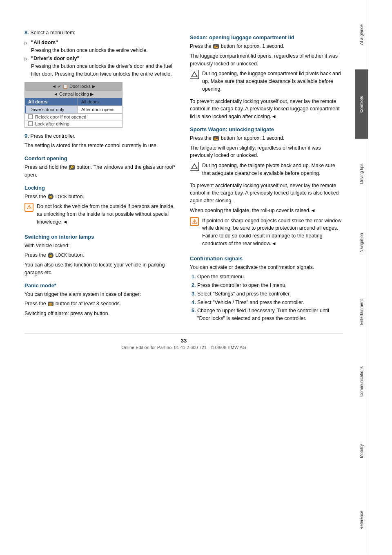 The width and height of the screenshot is (392, 555). What do you see at coordinates (266, 171) in the screenshot?
I see `sports-wagon-note: During opening, the tailgate pivots back…` at bounding box center [266, 171].